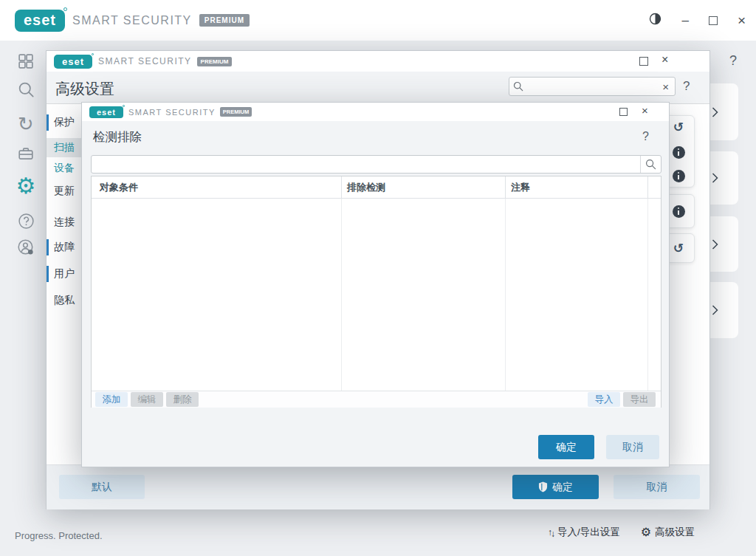  Describe the element at coordinates (378, 21) in the screenshot. I see `main-titlebar: eset SMART SECURITY PREMIUM – ×` at that location.